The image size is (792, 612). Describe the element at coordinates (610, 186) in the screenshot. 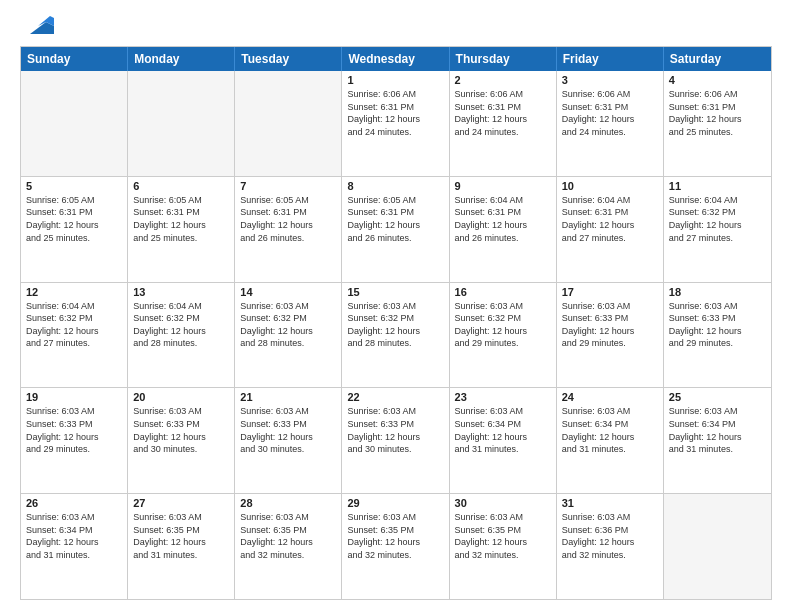

I see `day-number: 10` at that location.